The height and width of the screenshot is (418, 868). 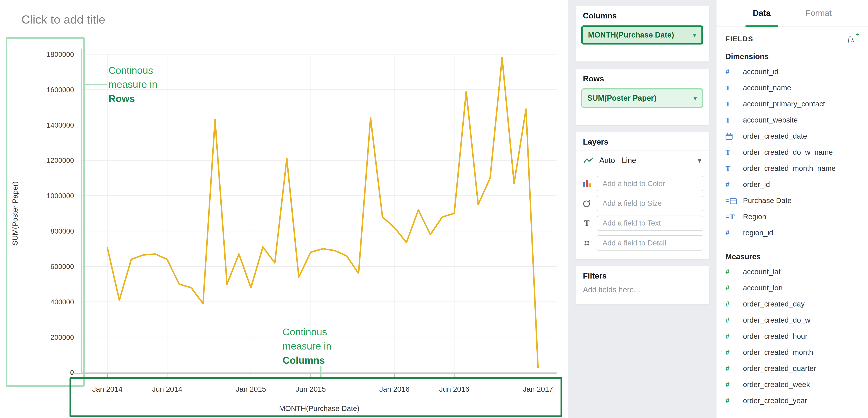 What do you see at coordinates (642, 53) in the screenshot?
I see `columns-drop-zone` at bounding box center [642, 53].